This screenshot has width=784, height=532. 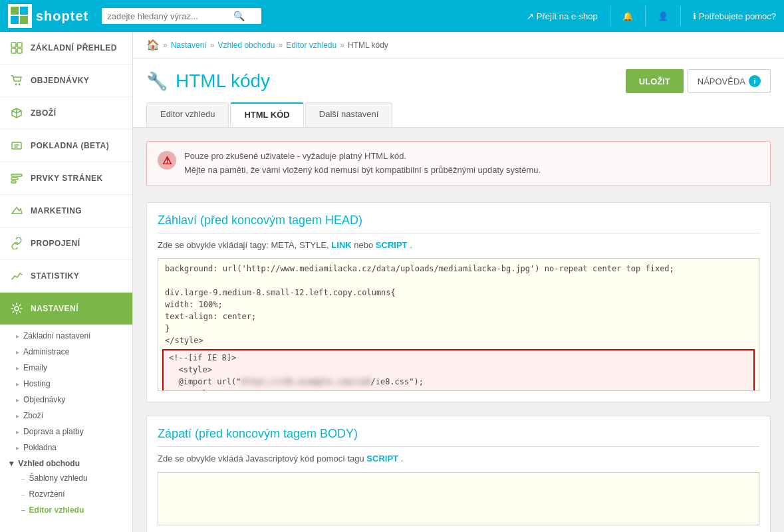 I want to click on warning-box: ⚠ Pouze pro zkušené uživatele - vyžaduje…, so click(x=459, y=164).